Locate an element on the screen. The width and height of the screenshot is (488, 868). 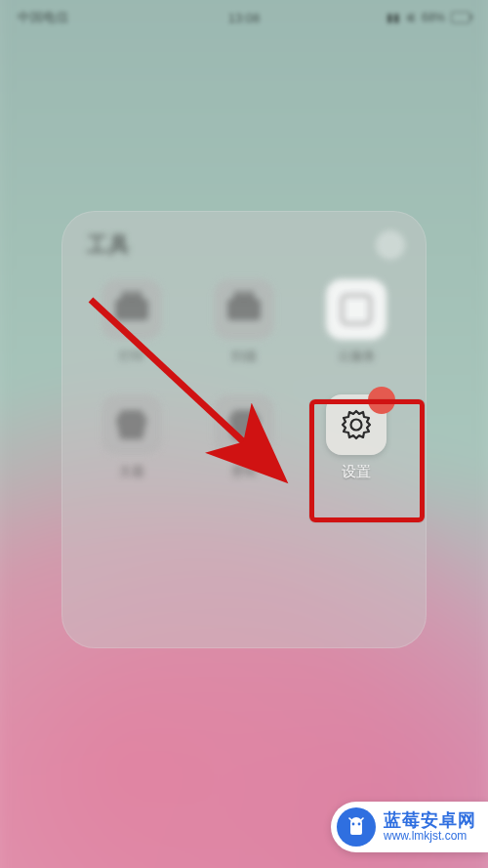
app-item: 打印 is located at coordinates (131, 331).